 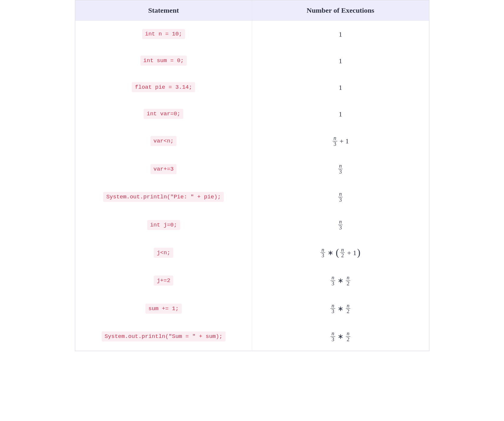 What do you see at coordinates (164, 253) in the screenshot?
I see `statement-cell: j<n;` at bounding box center [164, 253].